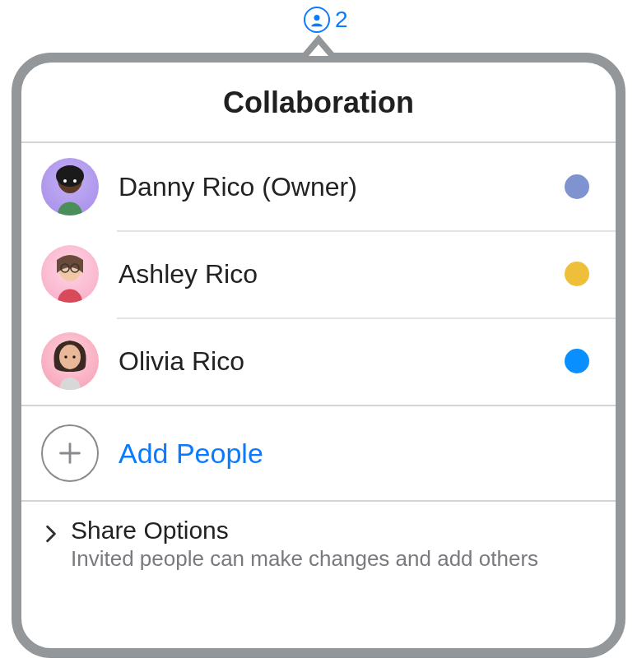 This screenshot has height=672, width=637. What do you see at coordinates (318, 103) in the screenshot?
I see `popover-title: Collaboration` at bounding box center [318, 103].